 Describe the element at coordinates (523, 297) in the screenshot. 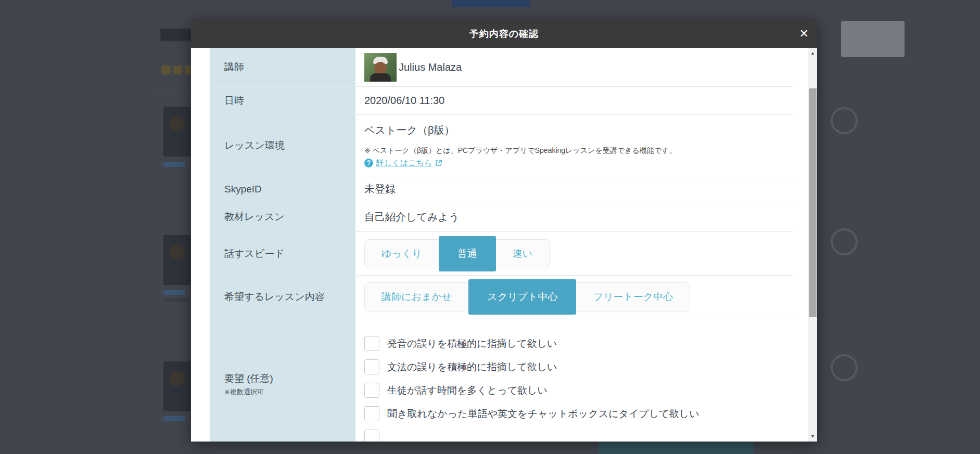

I see `content-option-script: スクリプト中心` at that location.